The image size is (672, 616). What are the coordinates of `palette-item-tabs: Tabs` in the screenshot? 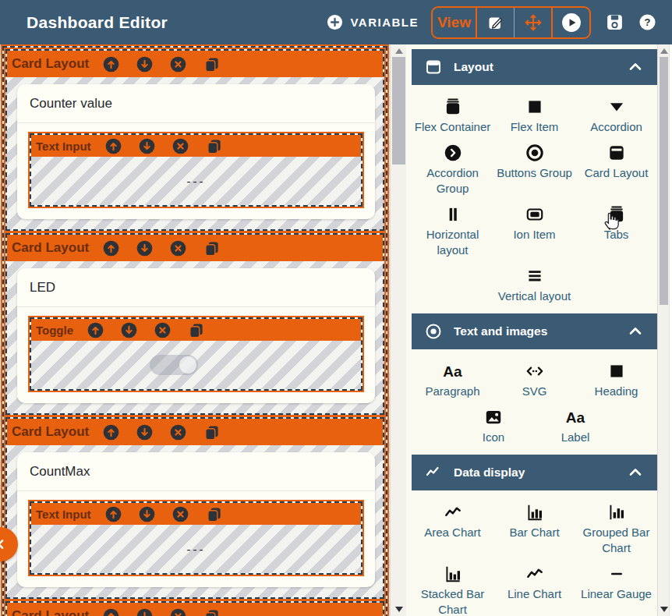 It's located at (616, 228).